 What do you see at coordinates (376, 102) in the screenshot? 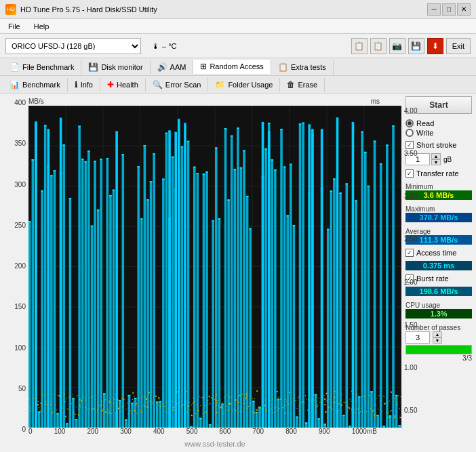
I see `right-unit-label: ms` at bounding box center [376, 102].